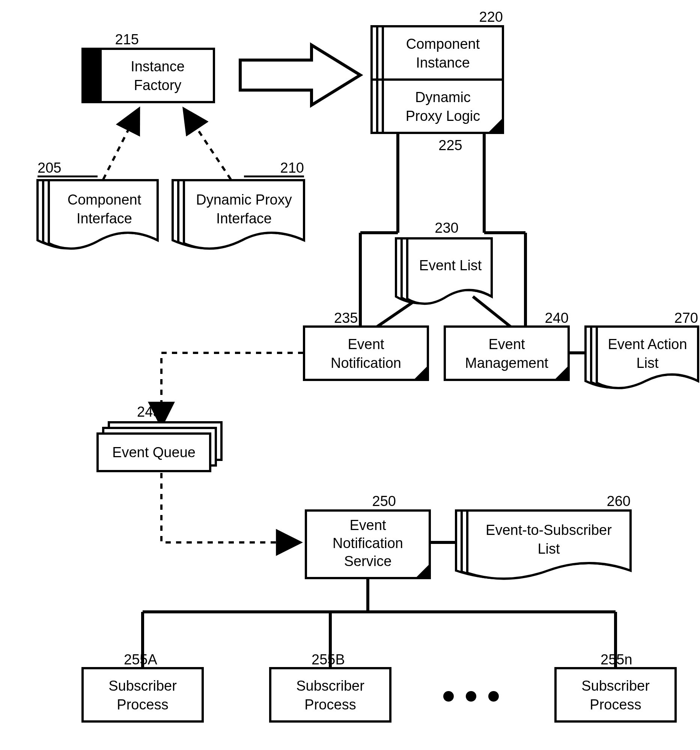  I want to click on id-label: 240, so click(557, 318).